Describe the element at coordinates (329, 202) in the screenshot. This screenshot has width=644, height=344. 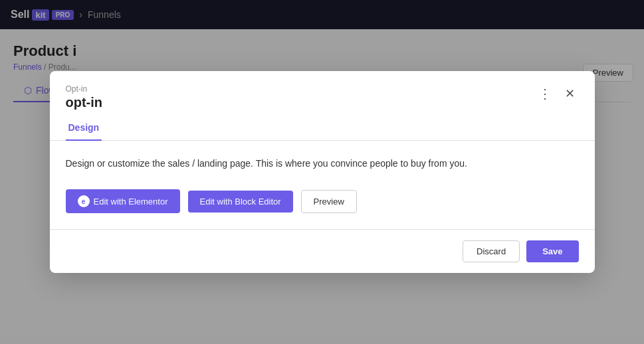
I see `modal-preview-button: Preview` at that location.